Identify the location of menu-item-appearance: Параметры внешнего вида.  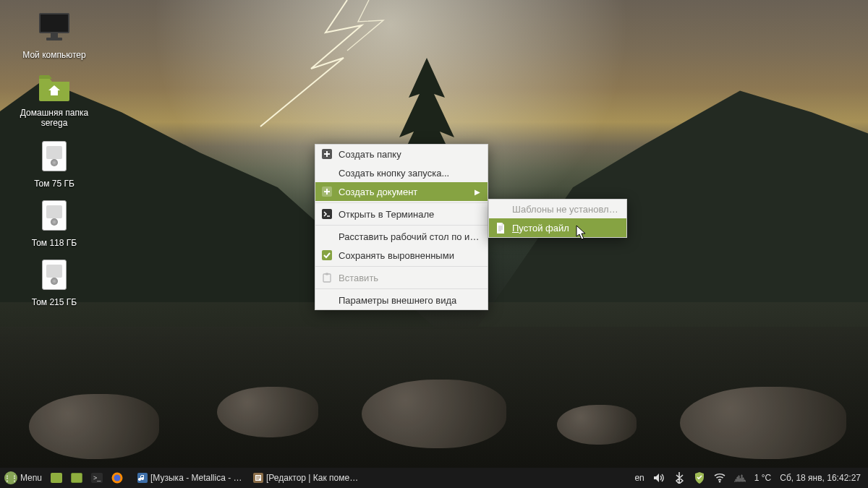
(401, 300).